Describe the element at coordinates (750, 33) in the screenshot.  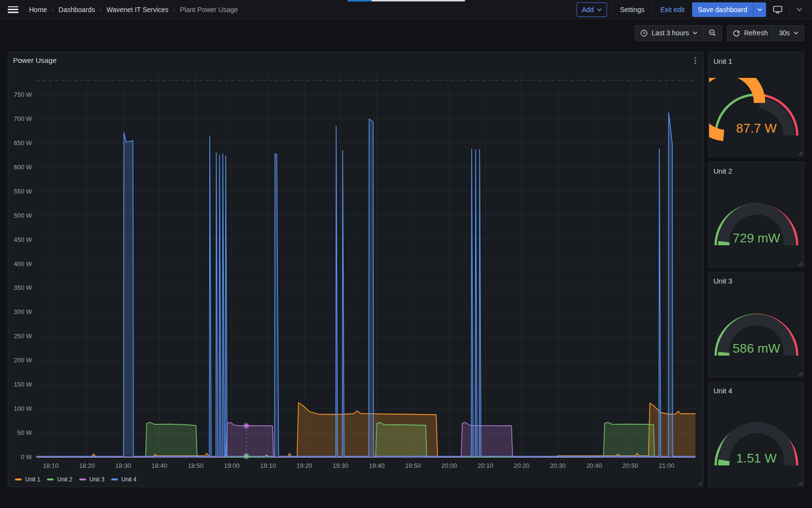
I see `refresh-button: Refresh` at that location.